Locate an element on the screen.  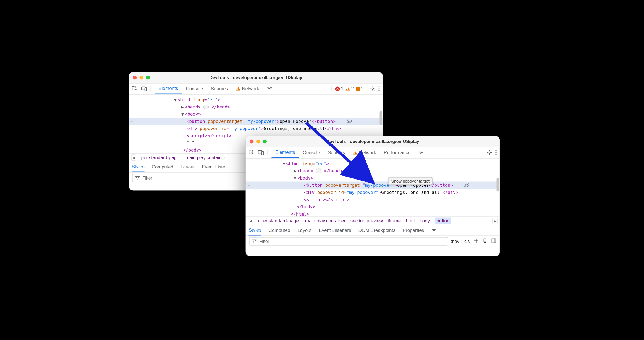
breadcrumb: ◂ oper.standard-page. main.play.containe… is located at coordinates (373, 221).